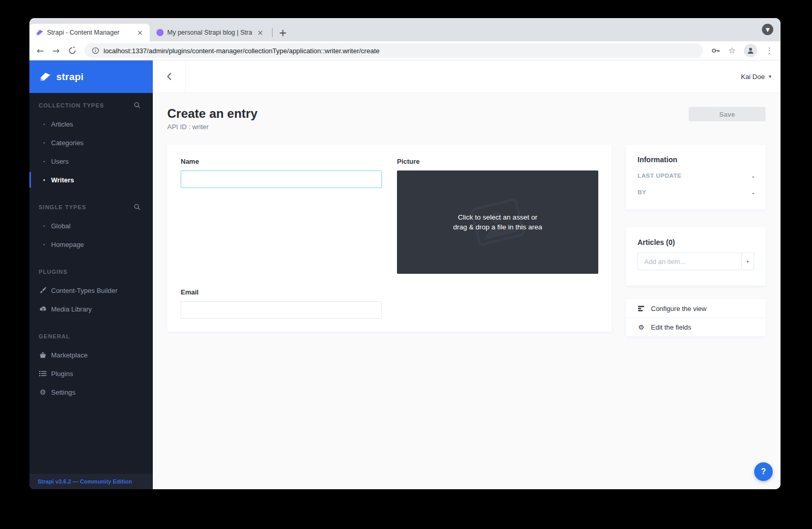 The width and height of the screenshot is (812, 529). I want to click on chevron-left-icon, so click(169, 76).